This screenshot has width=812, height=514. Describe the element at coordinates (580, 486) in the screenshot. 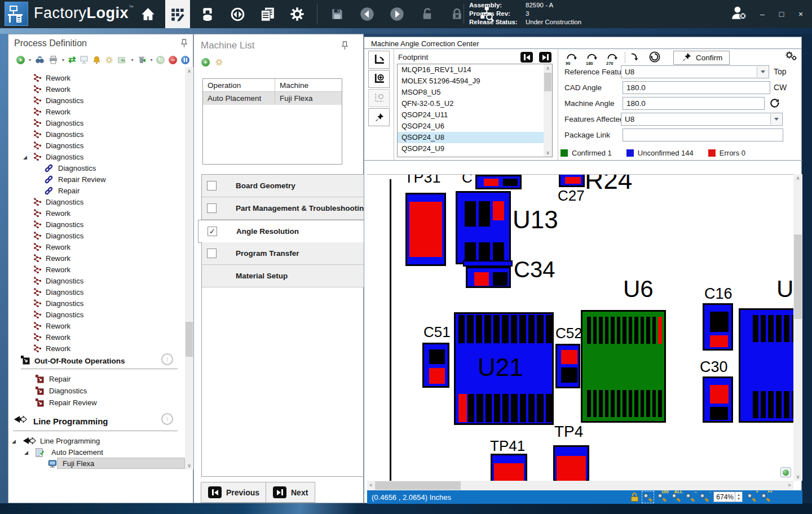

I see `viewer-hscrollbar: < >` at that location.